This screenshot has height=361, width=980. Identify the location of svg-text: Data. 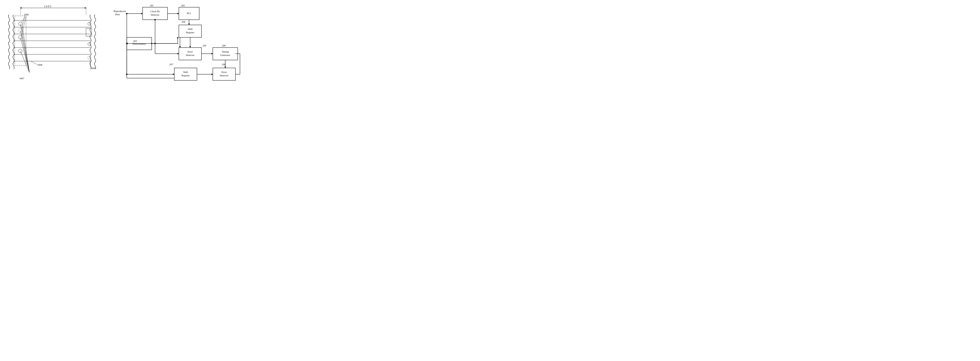
(117, 14).